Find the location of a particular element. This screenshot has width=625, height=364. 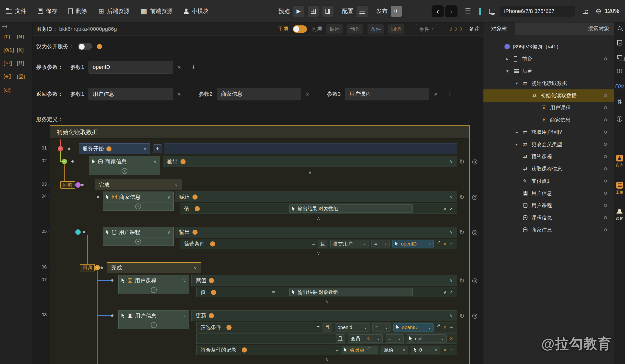

service-start-lane is located at coordinates (311, 149).